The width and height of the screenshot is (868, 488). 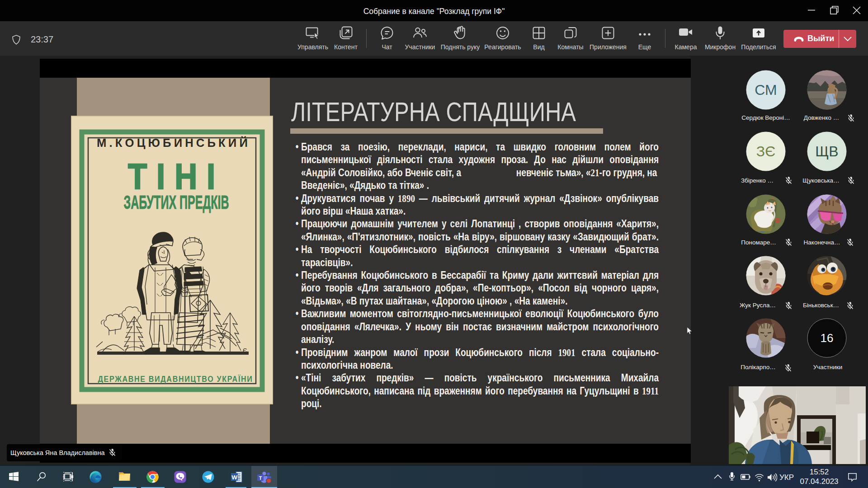 I want to click on svg-text: М.КОЦЮБИНСЬКИЙ, so click(x=174, y=143).